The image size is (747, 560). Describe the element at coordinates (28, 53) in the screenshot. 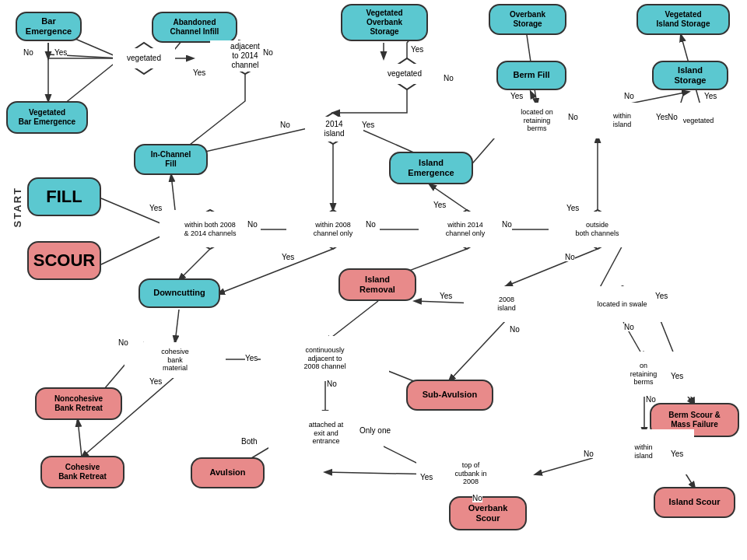

I see `edge-label-no-bar: No` at that location.